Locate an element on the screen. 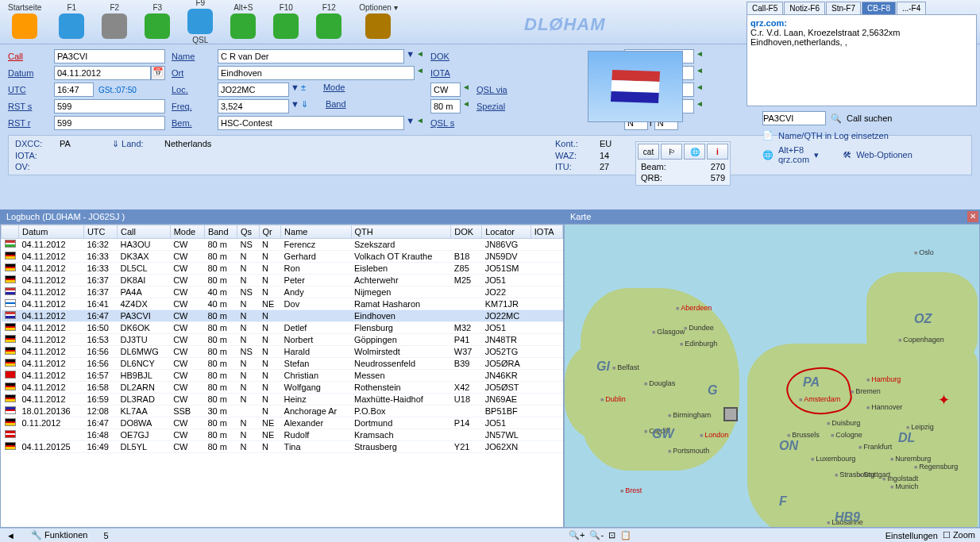 Image resolution: width=980 pixels, height=542 pixels. datum-input is located at coordinates (102, 73).